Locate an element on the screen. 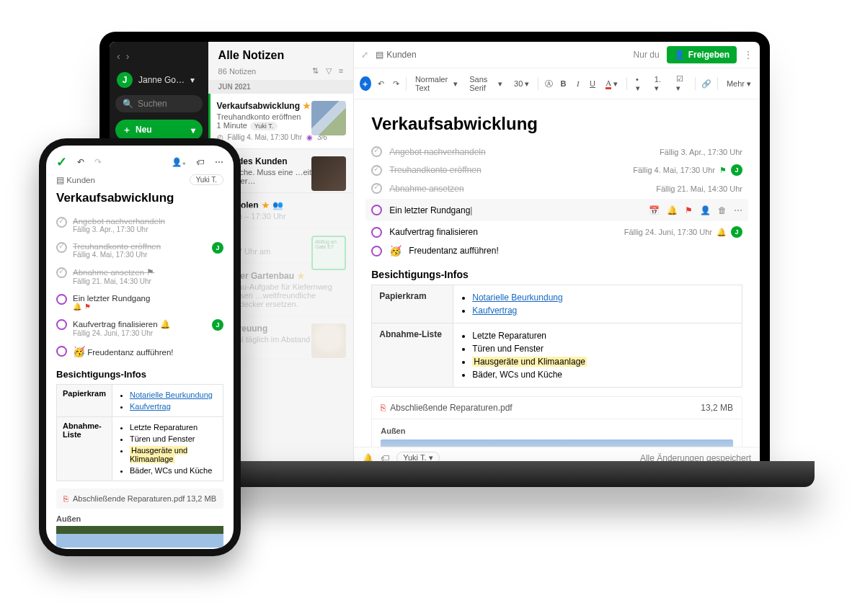 This screenshot has height=616, width=865. due-label: Fällig 4. Mai, 17:30 Uhr is located at coordinates (265, 137).